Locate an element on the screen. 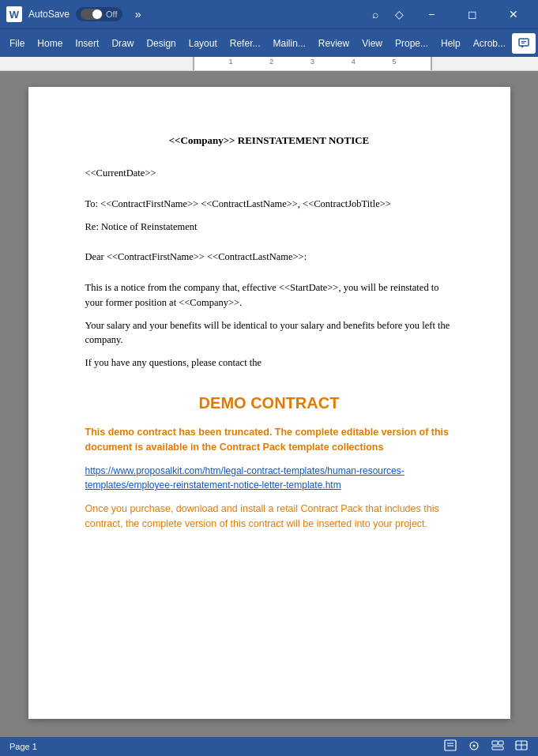 This screenshot has width=538, height=756. status-bar: Page 1 is located at coordinates (269, 747).